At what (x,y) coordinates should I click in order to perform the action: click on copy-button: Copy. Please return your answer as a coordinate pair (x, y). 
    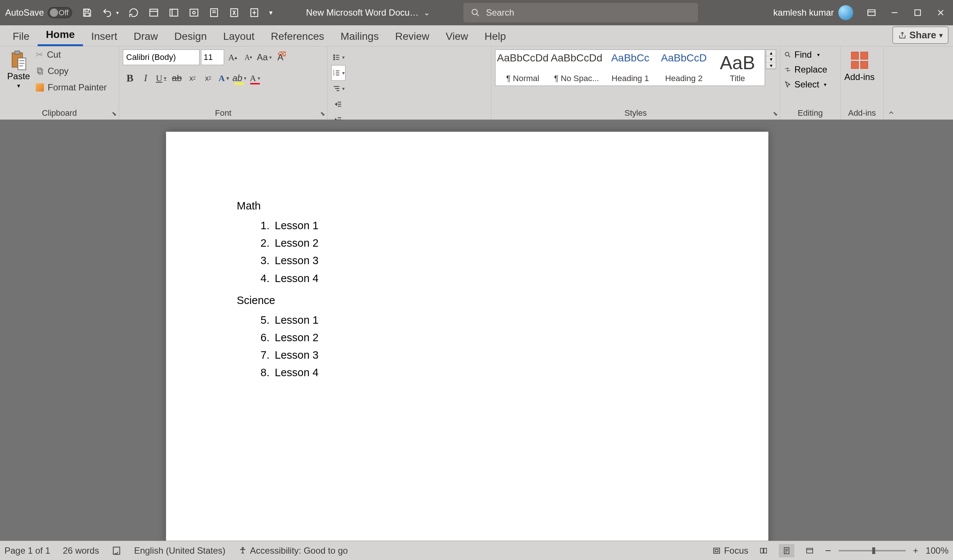
    Looking at the image, I should click on (71, 71).